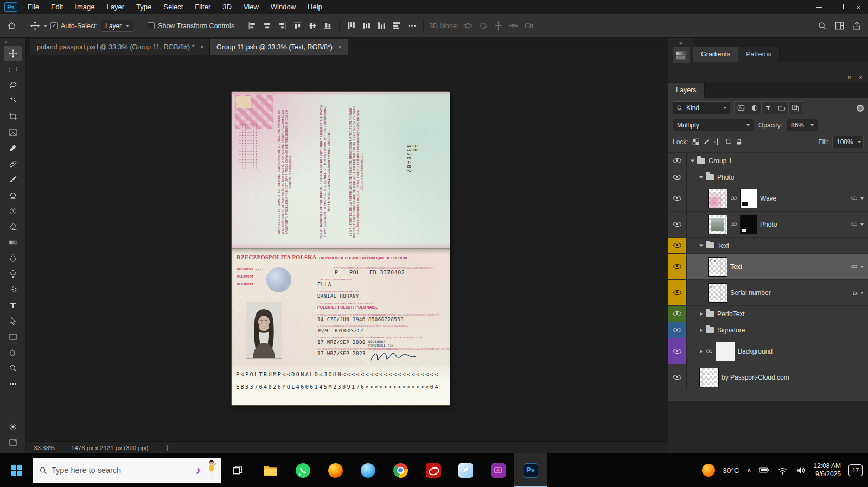 The height and width of the screenshot is (487, 868). What do you see at coordinates (768, 161) in the screenshot?
I see `layer-row-group1: Group 1` at bounding box center [768, 161].